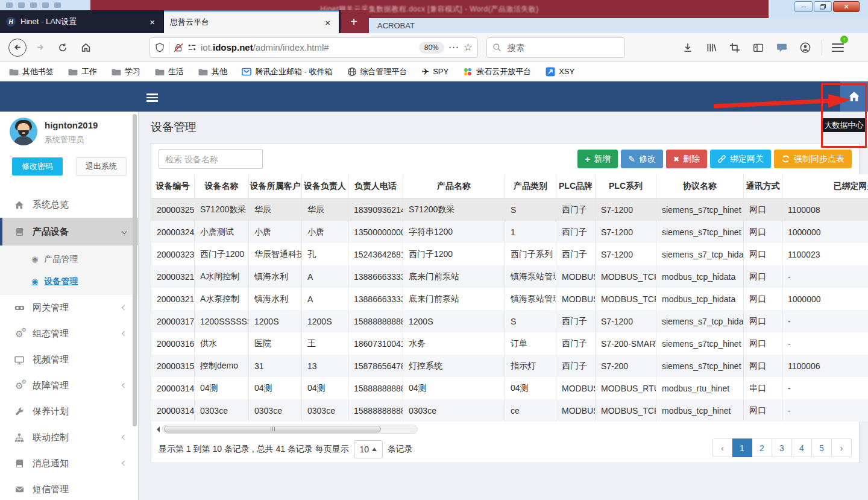 This screenshot has height=500, width=868. Describe the element at coordinates (272, 429) in the screenshot. I see `scrollbar-thumb` at that location.